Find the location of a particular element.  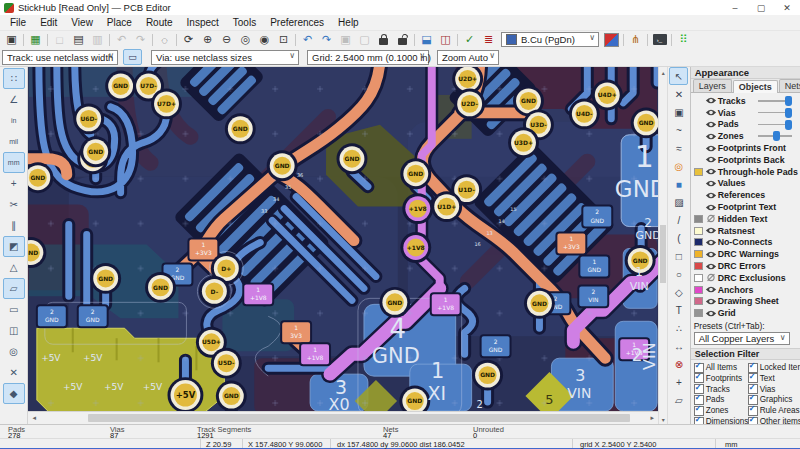

zone-outline-icon: ▭ is located at coordinates (14, 310).